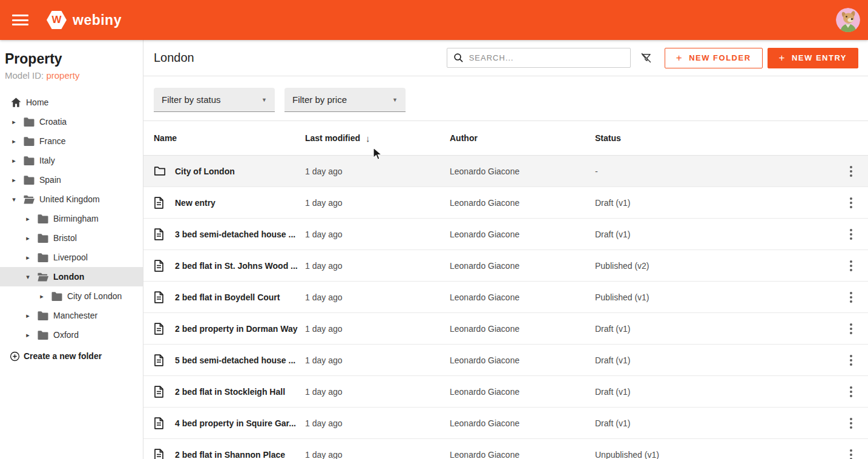 The image size is (868, 459). I want to click on sort-desc-icon: ↓, so click(368, 138).